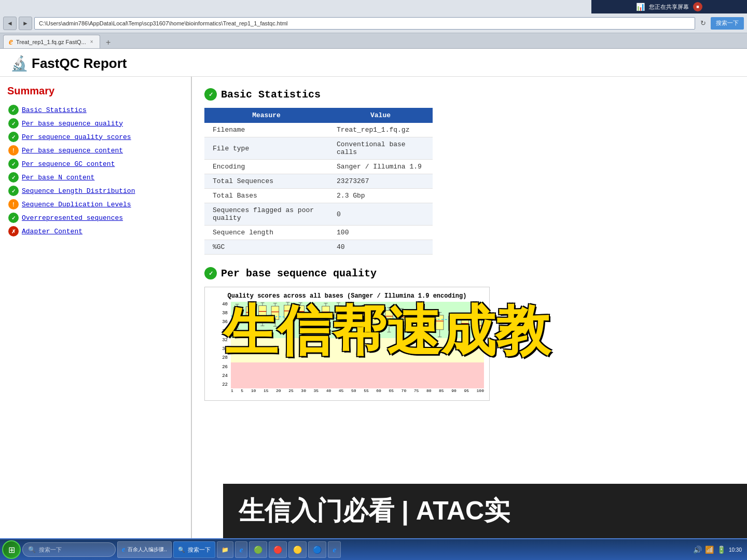  Describe the element at coordinates (68, 164) in the screenshot. I see `sidebar-link-gc-content: Per sequence GC content` at that location.